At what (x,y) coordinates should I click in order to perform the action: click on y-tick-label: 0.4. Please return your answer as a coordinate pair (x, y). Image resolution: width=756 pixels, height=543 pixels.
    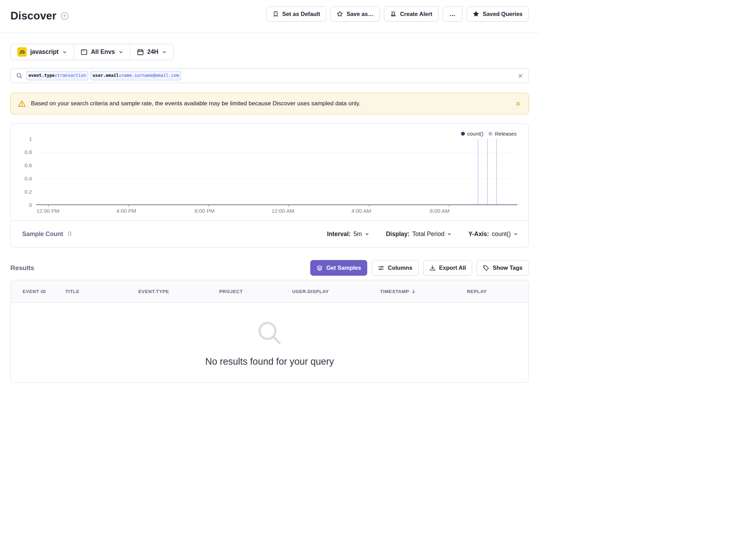
    Looking at the image, I should click on (28, 179).